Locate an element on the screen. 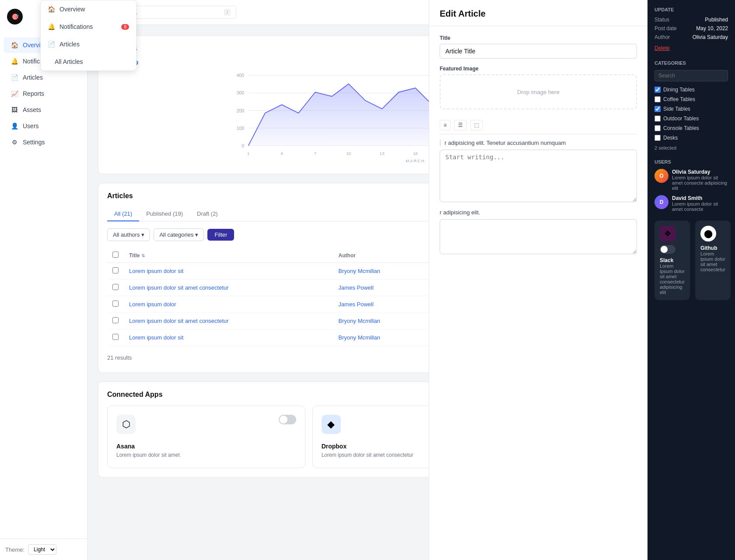 Image resolution: width=735 pixels, height=560 pixels. sidebar-item-reports: 📈 Reports is located at coordinates (44, 94).